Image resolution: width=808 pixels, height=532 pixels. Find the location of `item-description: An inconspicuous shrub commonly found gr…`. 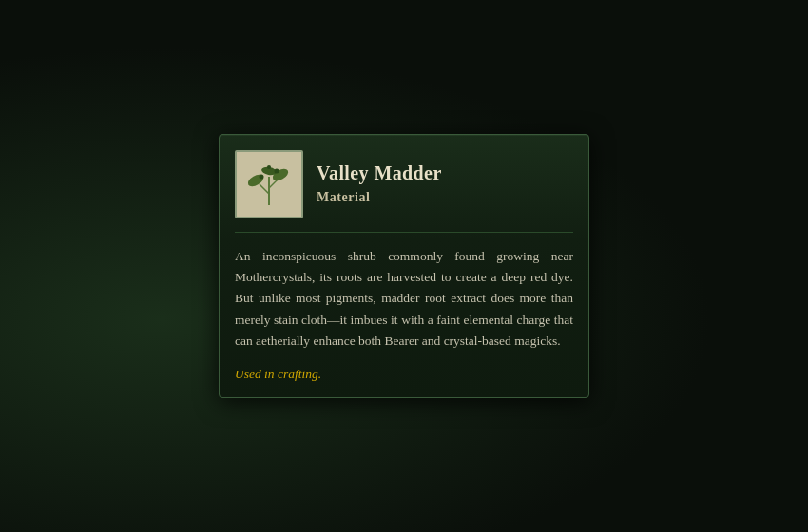

item-description: An inconspicuous shrub commonly found gr… is located at coordinates (404, 298).